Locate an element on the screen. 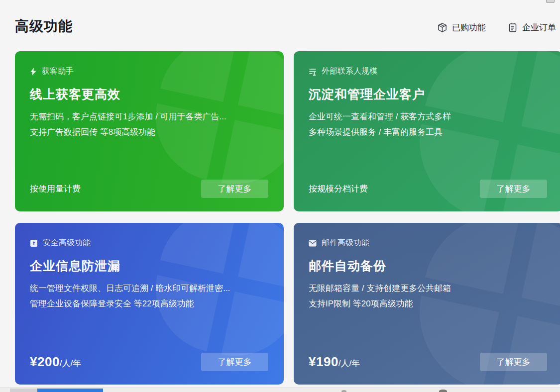 Image resolution: width=560 pixels, height=392 pixels. price: ¥190/人/年 is located at coordinates (335, 362).